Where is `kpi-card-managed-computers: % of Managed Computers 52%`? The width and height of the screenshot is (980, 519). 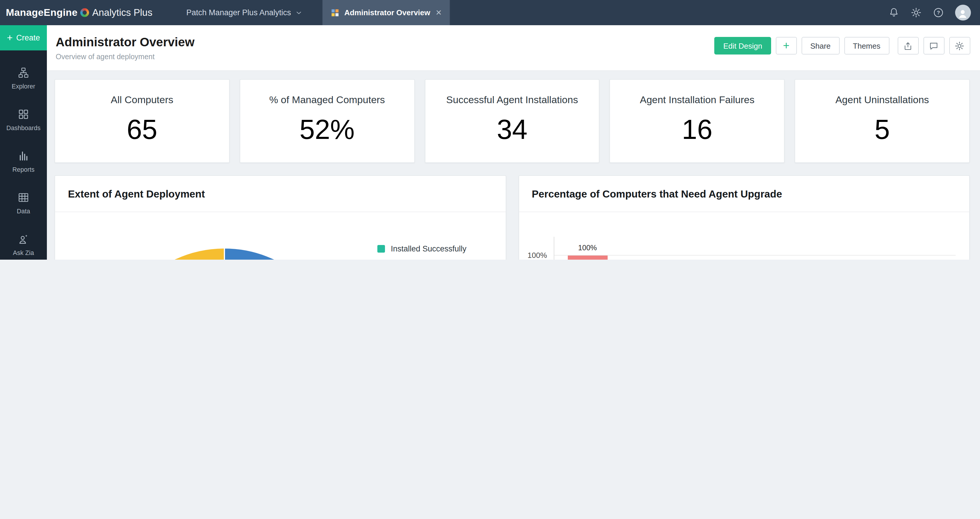 kpi-card-managed-computers: % of Managed Computers 52% is located at coordinates (327, 121).